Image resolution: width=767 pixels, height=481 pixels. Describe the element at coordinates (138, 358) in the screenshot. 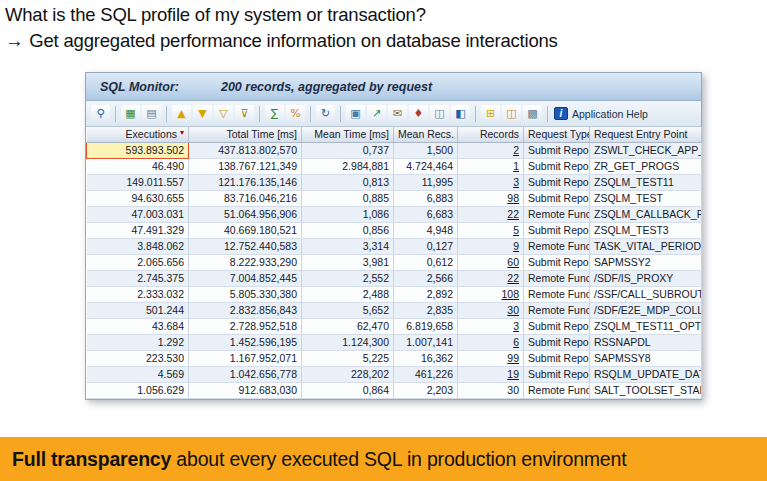

I see `cell-executions: 223.530` at that location.